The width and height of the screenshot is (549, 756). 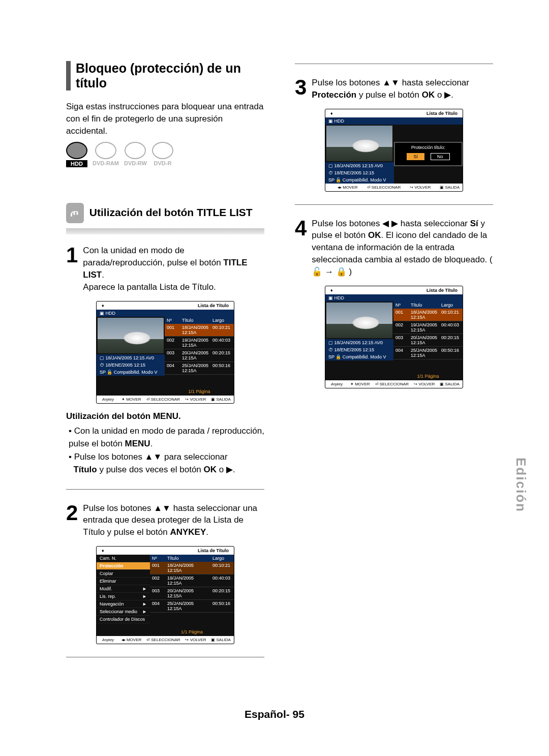 I want to click on disc-icon-row: HDD DVD-RAM DVD-RW DVD-R, so click(x=165, y=155).